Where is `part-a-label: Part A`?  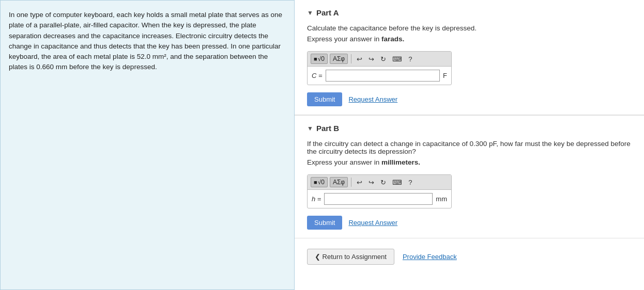 part-a-label: Part A is located at coordinates (328, 12).